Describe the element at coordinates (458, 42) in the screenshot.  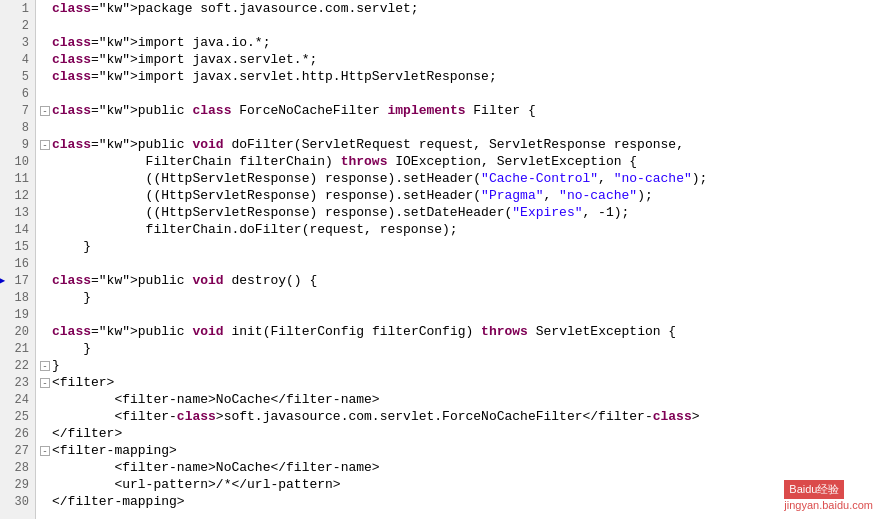
I see `code-line: class="kw">import java.io.*;` at that location.